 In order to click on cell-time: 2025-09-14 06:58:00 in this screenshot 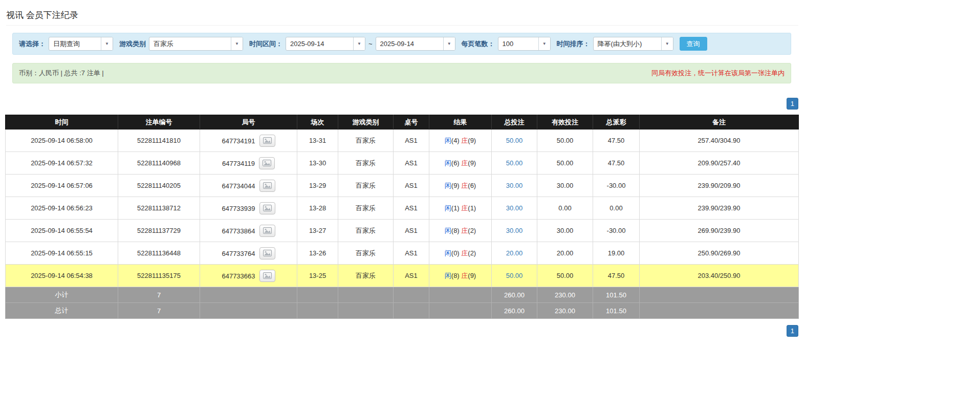, I will do `click(62, 141)`.